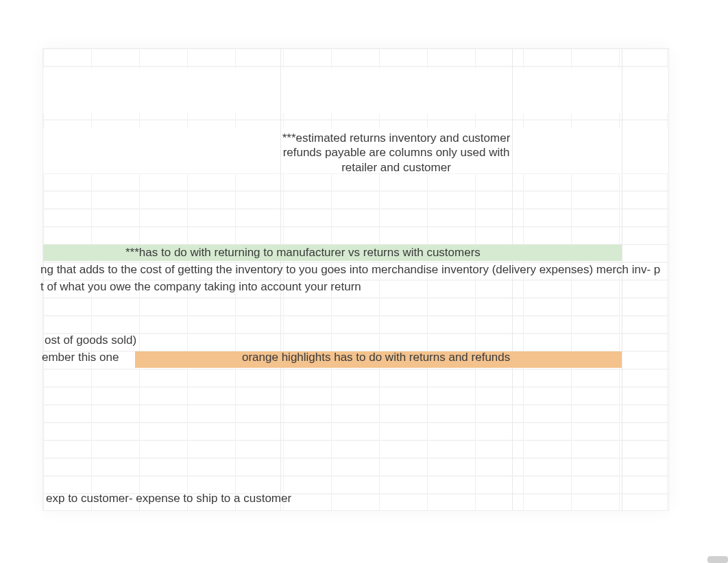  Describe the element at coordinates (303, 253) in the screenshot. I see `green-highlight-text: ***has to do with returning to manufactu…` at that location.